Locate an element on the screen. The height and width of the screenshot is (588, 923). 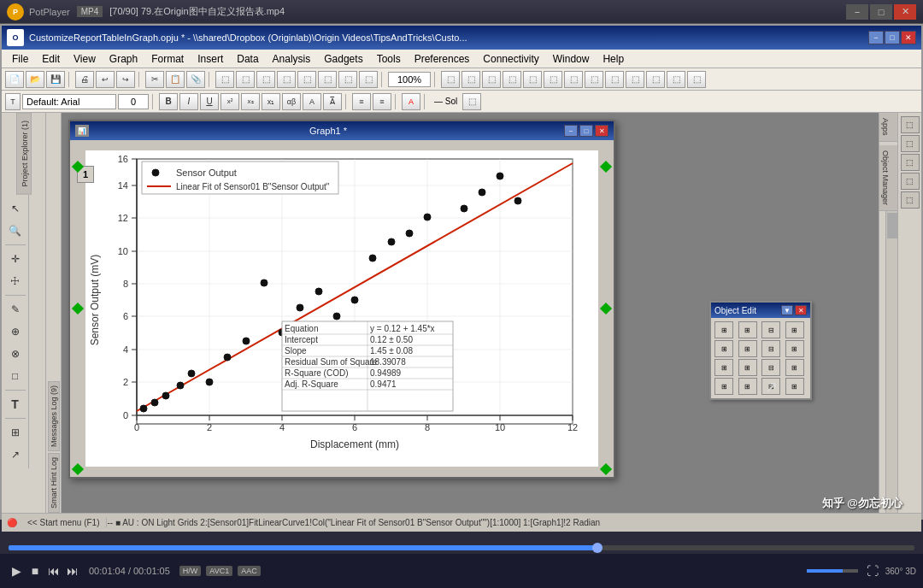
toolbar-btn-2: ↪ is located at coordinates (126, 79).